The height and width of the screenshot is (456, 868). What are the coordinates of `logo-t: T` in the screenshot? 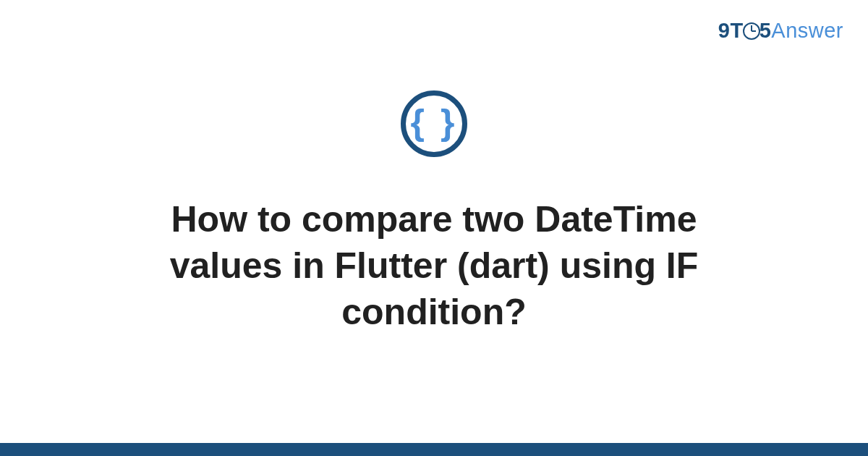 It's located at (736, 30).